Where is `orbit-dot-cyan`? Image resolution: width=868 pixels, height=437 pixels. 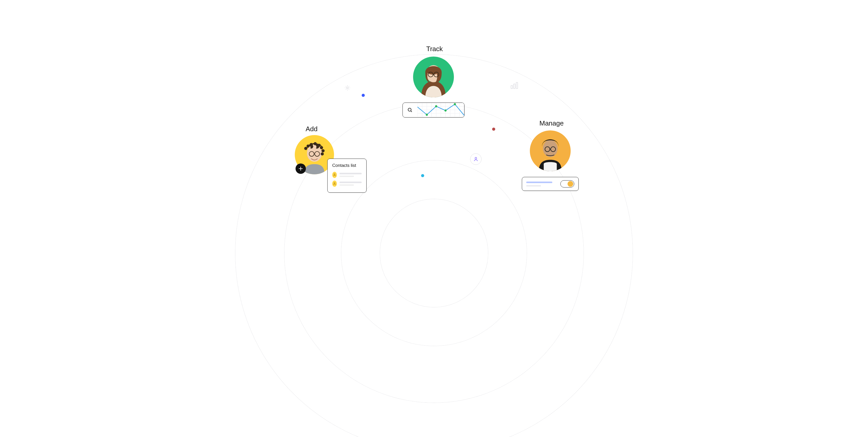
orbit-dot-cyan is located at coordinates (423, 176).